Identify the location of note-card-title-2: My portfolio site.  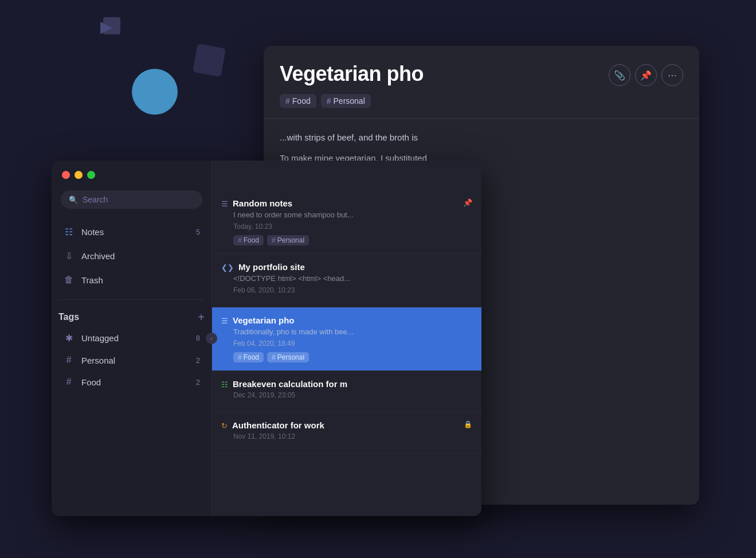
(355, 267).